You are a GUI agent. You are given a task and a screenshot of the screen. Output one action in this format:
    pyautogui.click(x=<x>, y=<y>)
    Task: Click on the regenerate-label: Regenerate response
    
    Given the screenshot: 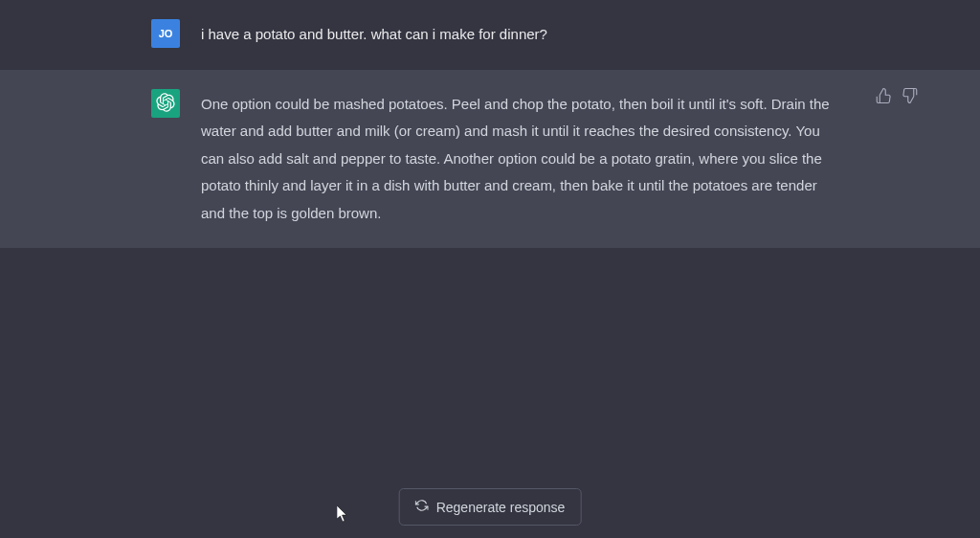 What is the action you would take?
    pyautogui.click(x=501, y=507)
    